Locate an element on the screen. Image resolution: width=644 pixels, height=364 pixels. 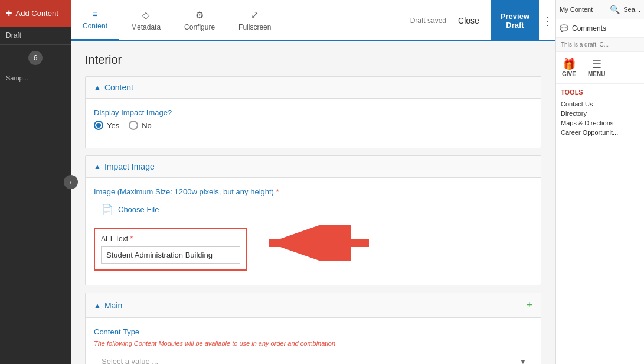
search-label: Sea... is located at coordinates (632, 9).